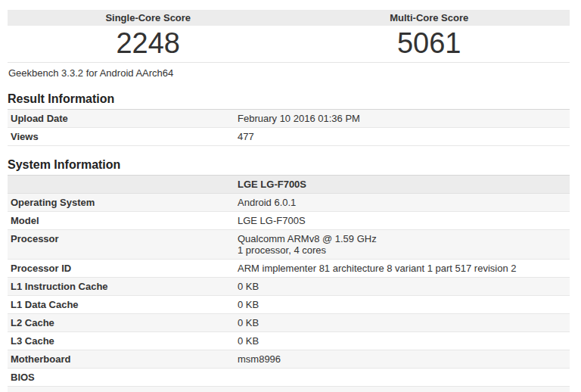 This screenshot has width=581, height=392. What do you see at coordinates (289, 287) in the screenshot?
I see `row-l1-instruction-cache: L1 Instruction Cache 0 KB` at bounding box center [289, 287].